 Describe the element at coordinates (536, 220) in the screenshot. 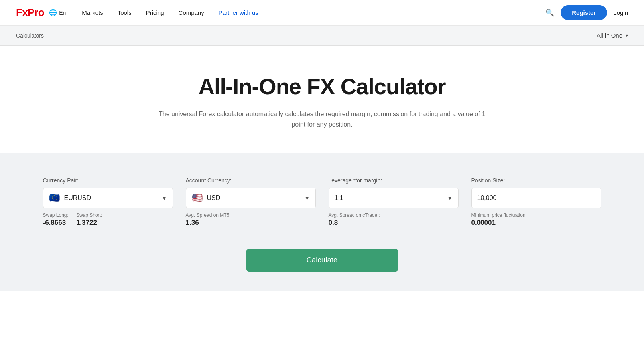

I see `min-price-info: Minimum price fluctuation: 0.00001` at that location.